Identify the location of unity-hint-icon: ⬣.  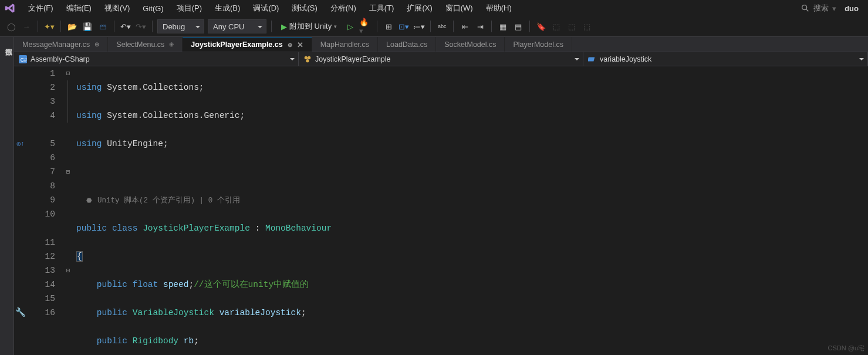
(89, 201).